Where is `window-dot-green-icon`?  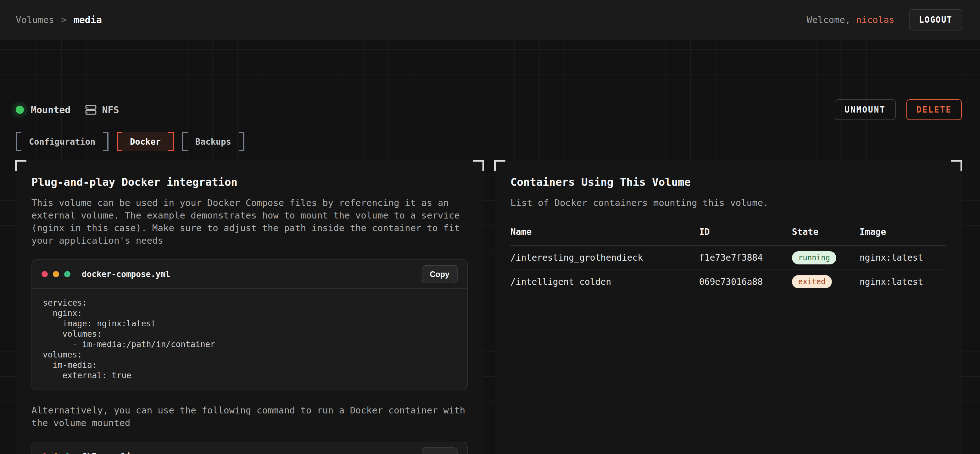 window-dot-green-icon is located at coordinates (67, 274).